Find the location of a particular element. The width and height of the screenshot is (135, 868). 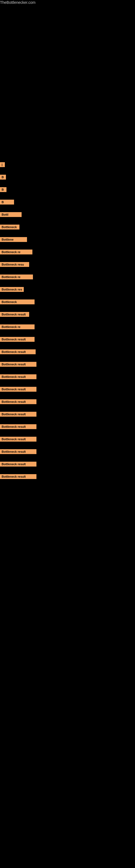

bottleneck-item-12: Bottleneck is located at coordinates (17, 302).